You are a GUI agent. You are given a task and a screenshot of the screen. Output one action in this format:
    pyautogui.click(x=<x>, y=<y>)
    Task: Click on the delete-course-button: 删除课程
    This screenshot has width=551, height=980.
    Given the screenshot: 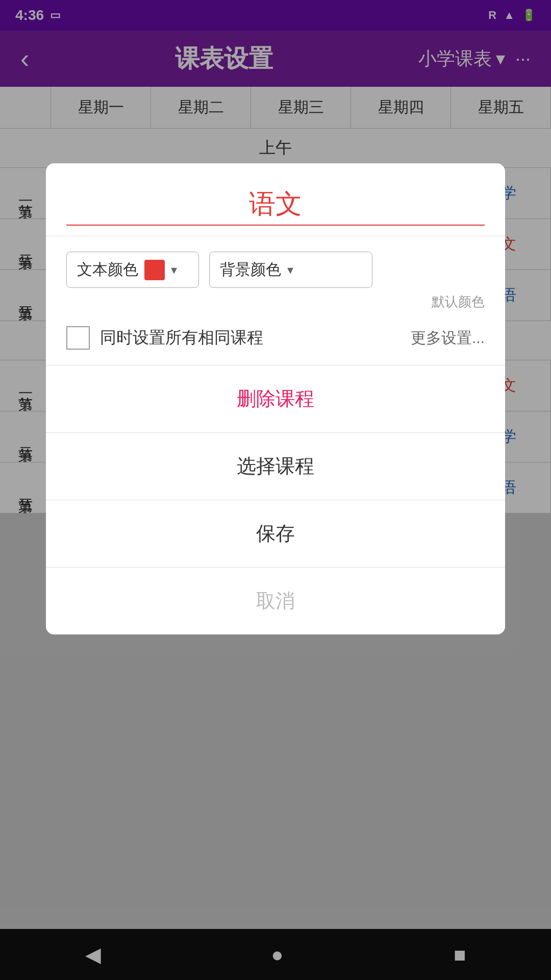 What is the action you would take?
    pyautogui.click(x=276, y=399)
    